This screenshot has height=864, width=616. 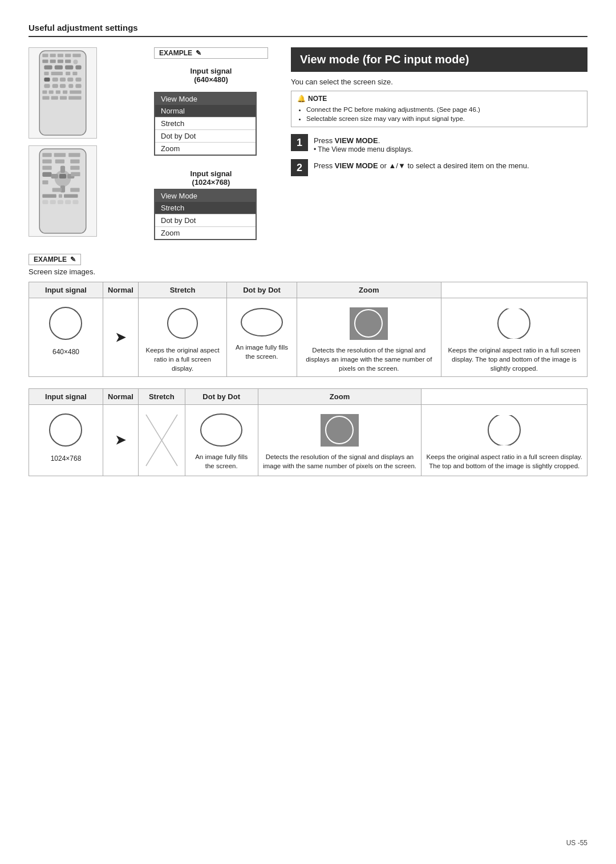 I want to click on table2-zoom-cell: Keeps the original aspect ratio in a ful…, so click(x=504, y=440).